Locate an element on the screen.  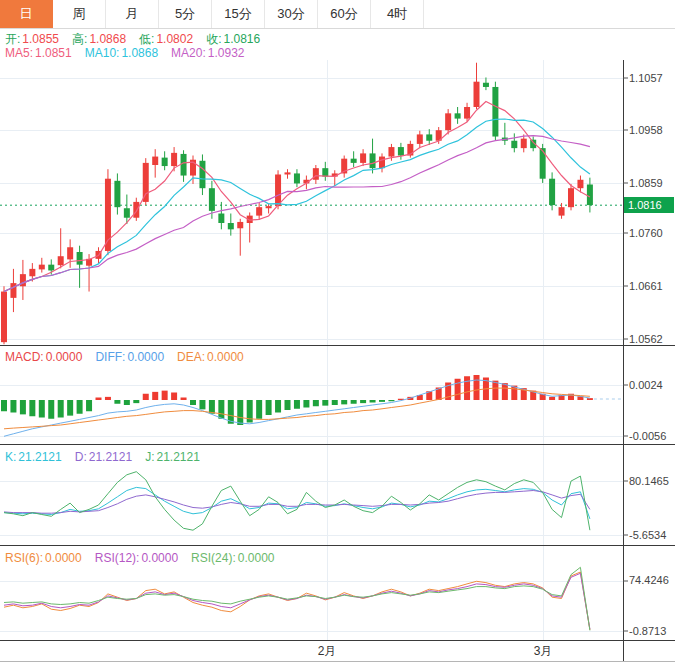
k-value: 21.2121 is located at coordinates (40, 457).